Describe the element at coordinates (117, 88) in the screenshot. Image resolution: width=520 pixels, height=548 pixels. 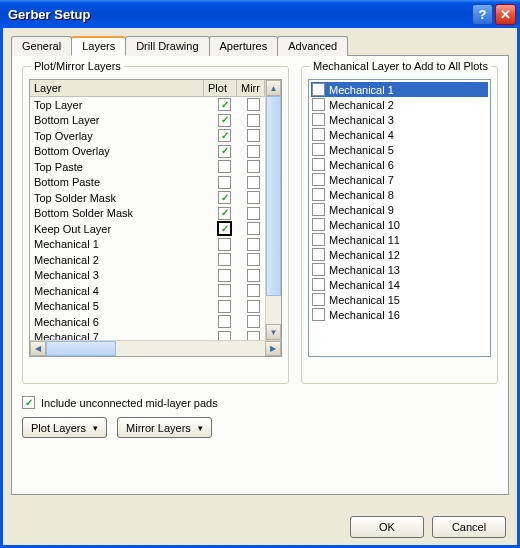
I see `header-layer: Layer` at that location.